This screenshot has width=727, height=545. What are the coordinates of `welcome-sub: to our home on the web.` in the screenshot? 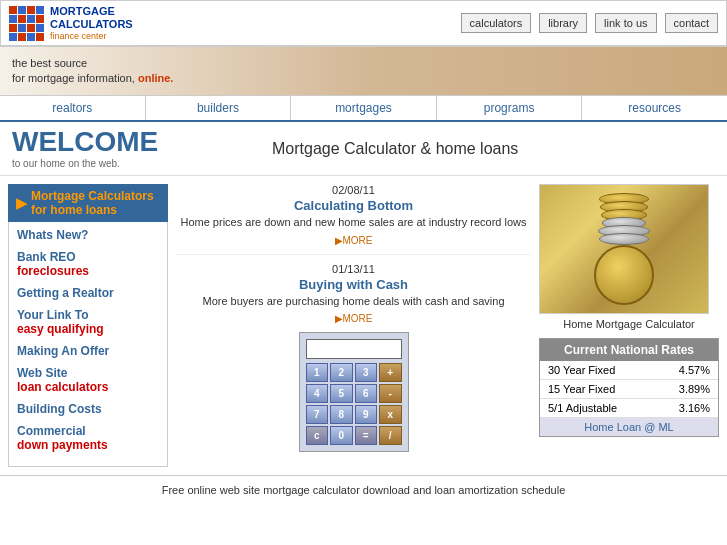 It's located at (112, 164).